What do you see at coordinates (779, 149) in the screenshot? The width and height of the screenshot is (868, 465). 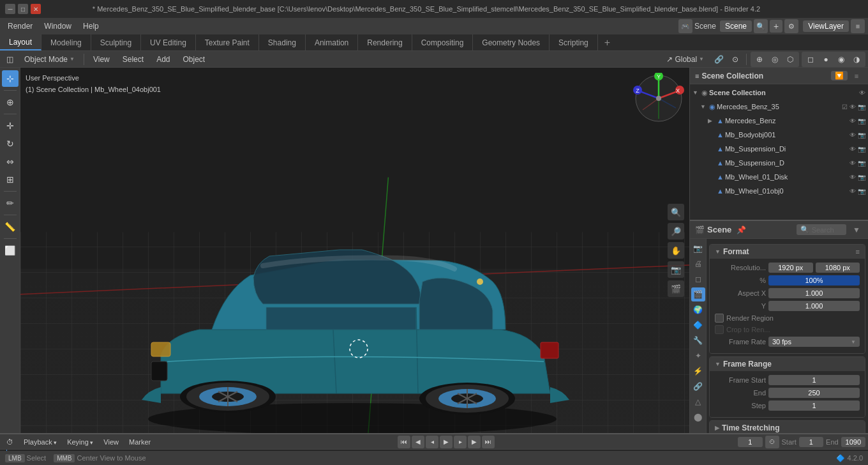 I see `outliner-item-3: ▲ Mb_Suspension_Di 👁 📷` at bounding box center [779, 149].